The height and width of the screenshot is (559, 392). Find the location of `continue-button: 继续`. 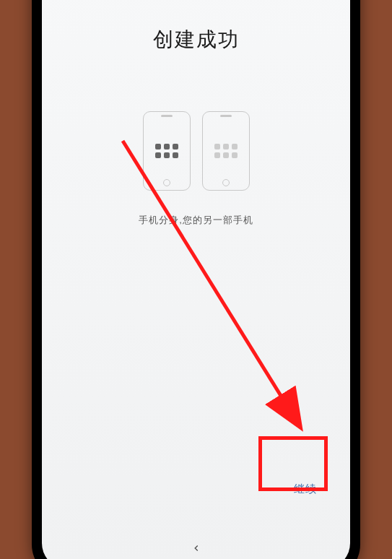

continue-button: 继续 is located at coordinates (305, 490).